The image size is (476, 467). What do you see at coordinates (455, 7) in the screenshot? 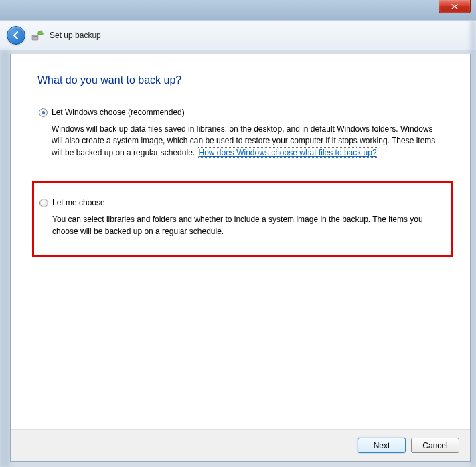
I see `close-icon` at bounding box center [455, 7].